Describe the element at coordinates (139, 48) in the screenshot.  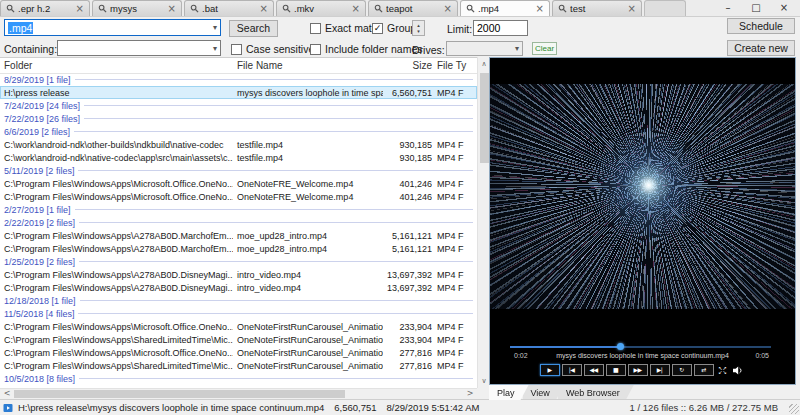
I see `containing-input: ▾` at that location.